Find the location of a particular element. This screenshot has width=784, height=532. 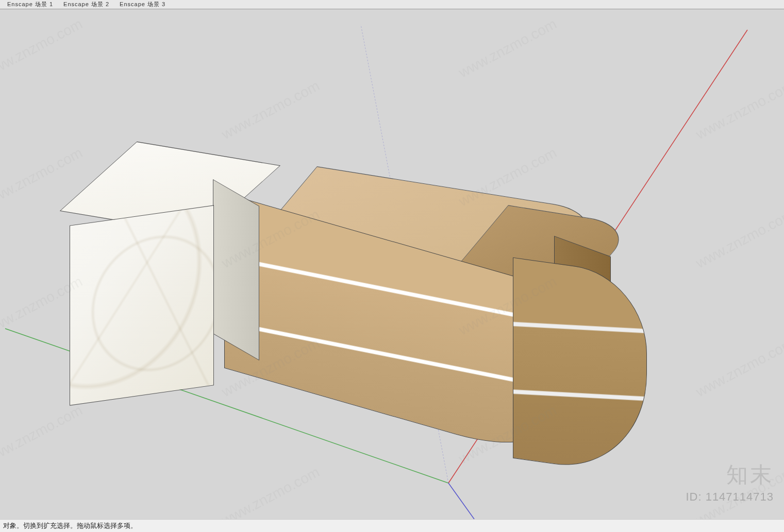

status-text: 对象。切换到扩充选择。拖动鼠标选择多项。 is located at coordinates (70, 526).